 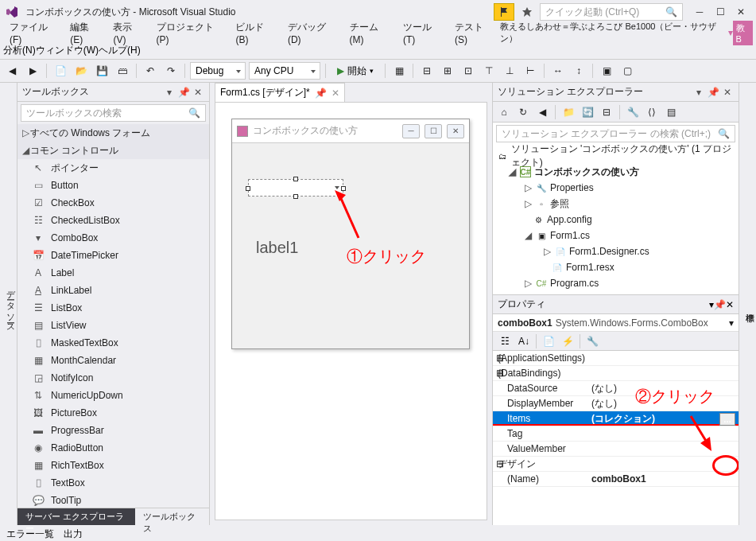 What do you see at coordinates (615, 479) in the screenshot?
I see `prop-name: (Name)comboBox1` at bounding box center [615, 479].